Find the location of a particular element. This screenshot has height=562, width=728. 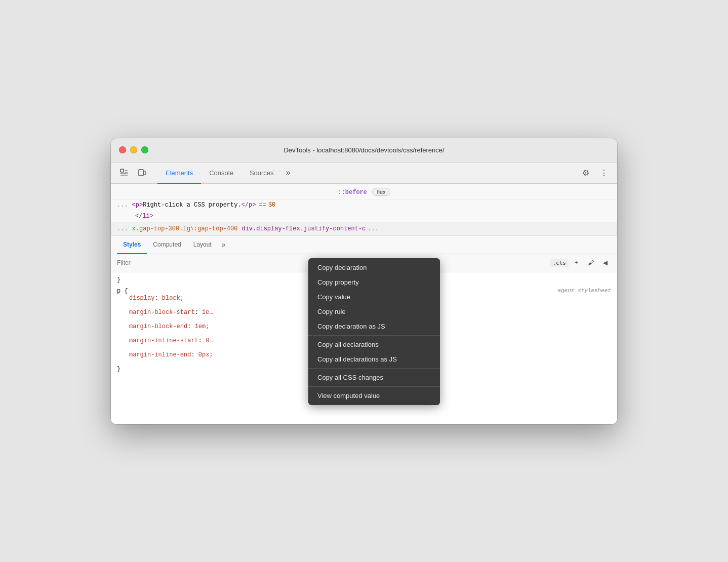

tab-elements: Elements is located at coordinates (179, 173).